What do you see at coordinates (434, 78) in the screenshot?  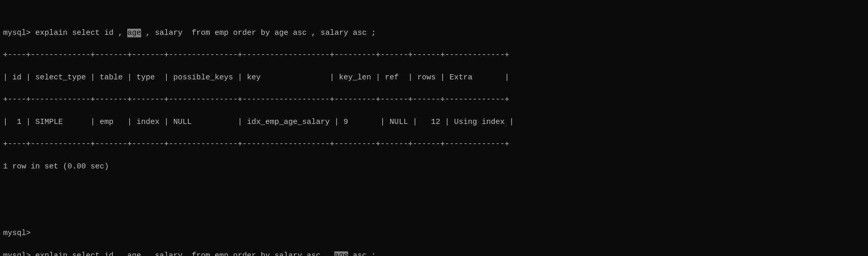 I see `line-header-1: | id | select_type | table | type | poss…` at bounding box center [434, 78].